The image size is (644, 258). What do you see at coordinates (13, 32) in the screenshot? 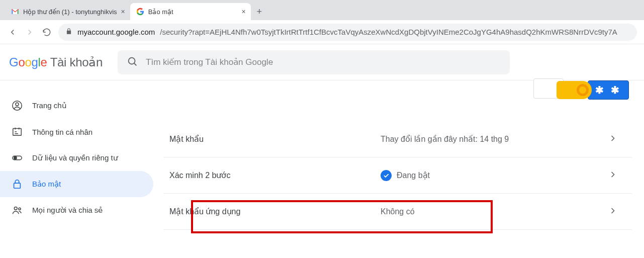
I see `back-button` at bounding box center [13, 32].